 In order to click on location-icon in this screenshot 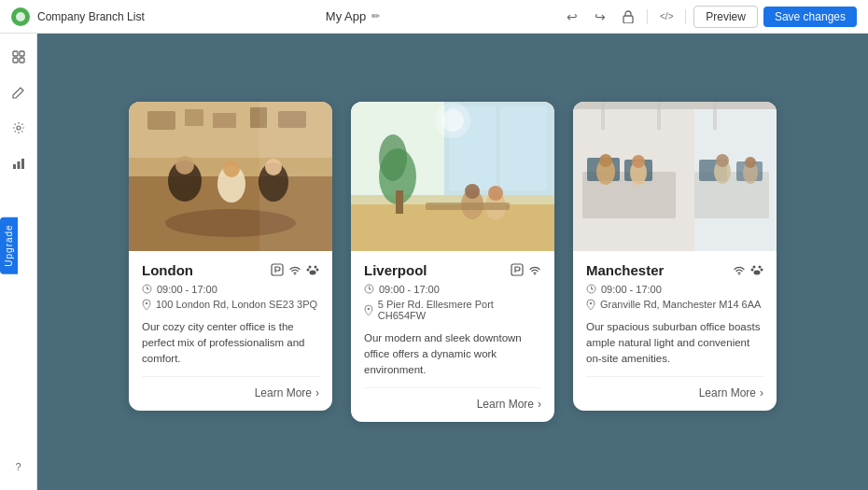, I will do `click(147, 304)`.